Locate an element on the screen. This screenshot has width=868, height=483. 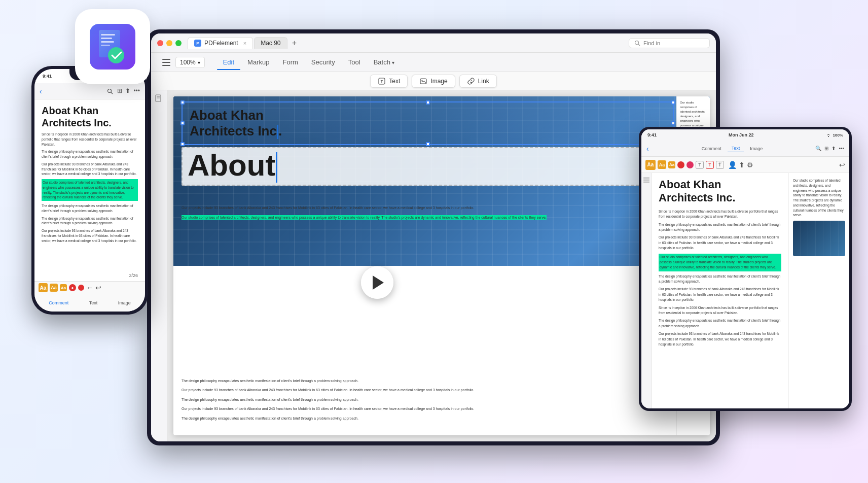
svg-text: T is located at coordinates (382, 81).